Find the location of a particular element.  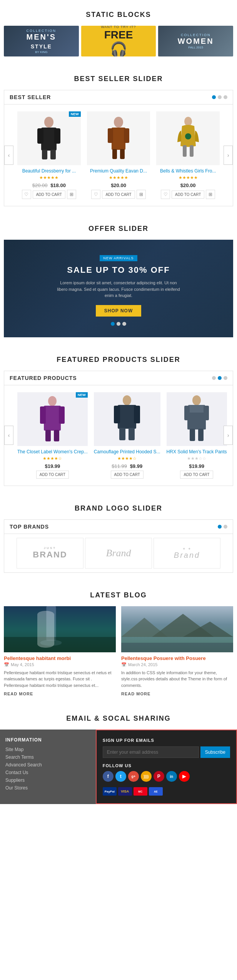

brand-header: TOP BRANDS is located at coordinates (118, 527).